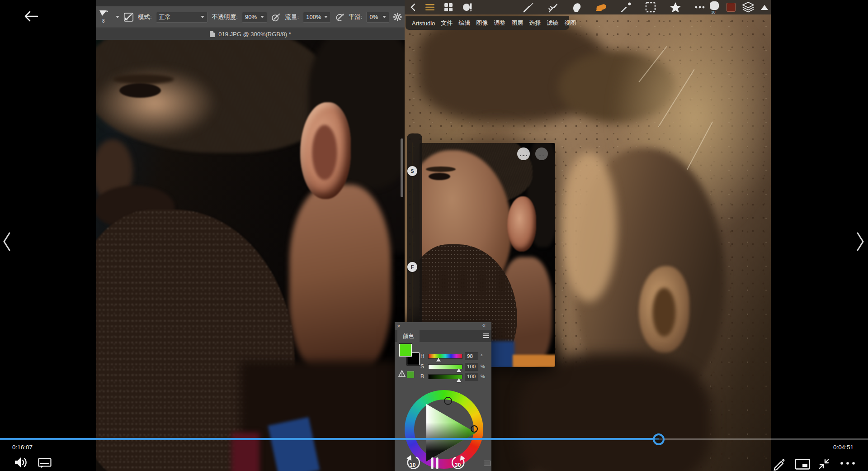 Image resolution: width=868 pixels, height=471 pixels. What do you see at coordinates (406, 350) in the screenshot?
I see `foreground-color-swatch` at bounding box center [406, 350].